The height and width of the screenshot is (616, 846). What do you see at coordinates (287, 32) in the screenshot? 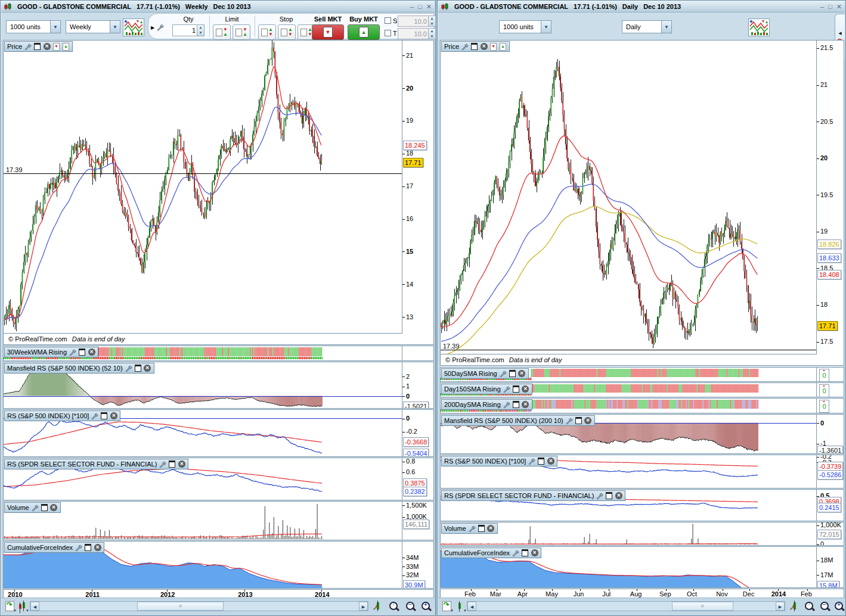
I see `sell-stop-button: ▲▼` at bounding box center [287, 32].